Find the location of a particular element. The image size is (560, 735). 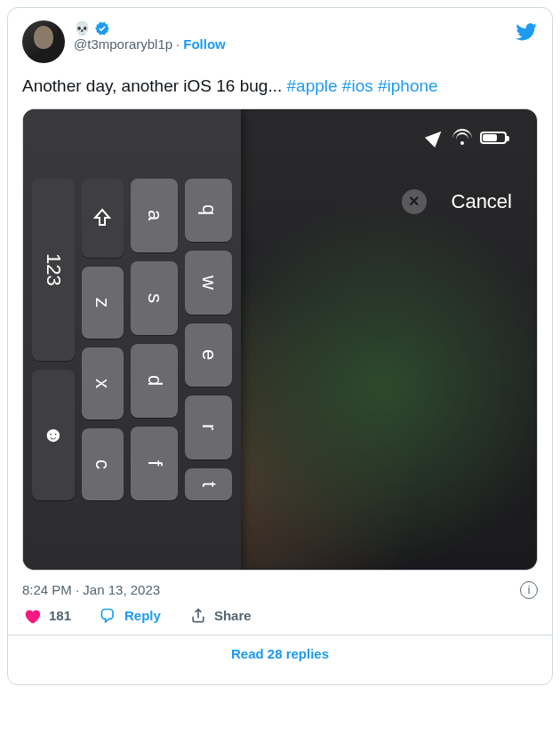

avatar is located at coordinates (44, 42).